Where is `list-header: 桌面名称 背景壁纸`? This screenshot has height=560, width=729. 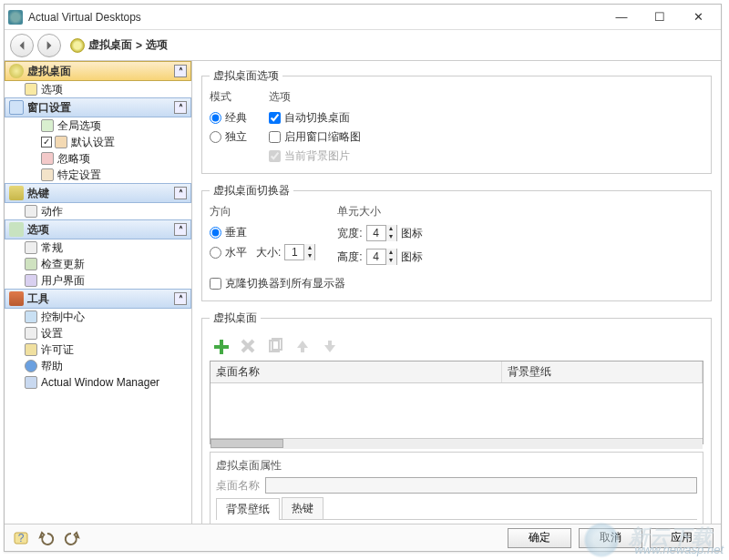
list-header: 桌面名称 背景壁纸 is located at coordinates (457, 372).